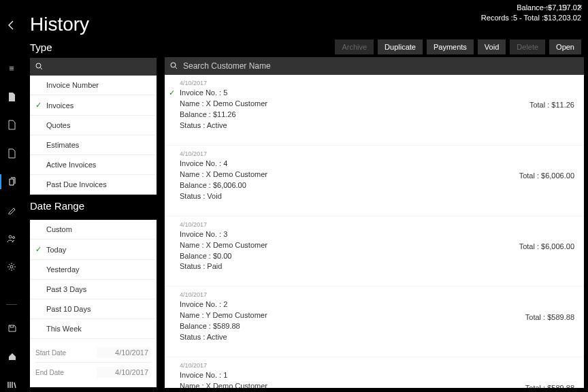 The height and width of the screenshot is (392, 588). Describe the element at coordinates (93, 206) in the screenshot. I see `date-range-header: Date Range` at that location.